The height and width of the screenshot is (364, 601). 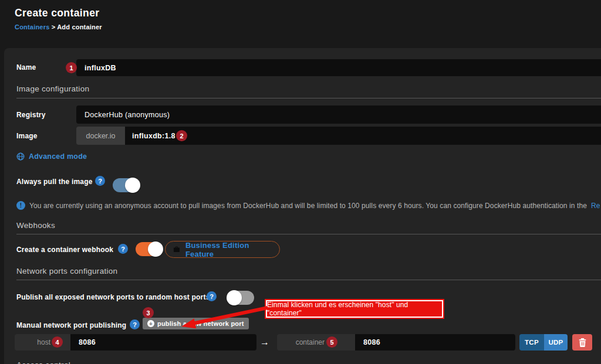 I want to click on annotation-badge-4: 4, so click(x=58, y=342).